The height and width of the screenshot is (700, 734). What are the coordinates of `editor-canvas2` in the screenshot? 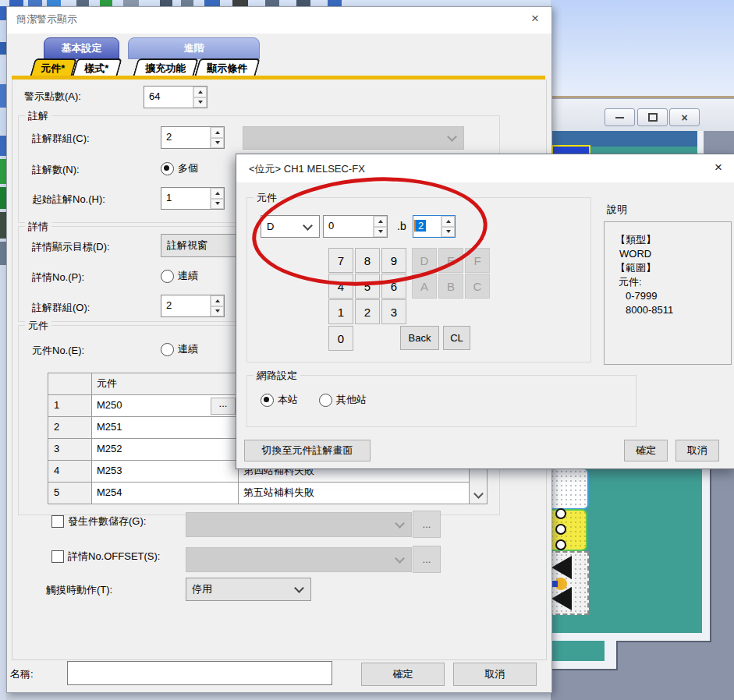 It's located at (577, 651).